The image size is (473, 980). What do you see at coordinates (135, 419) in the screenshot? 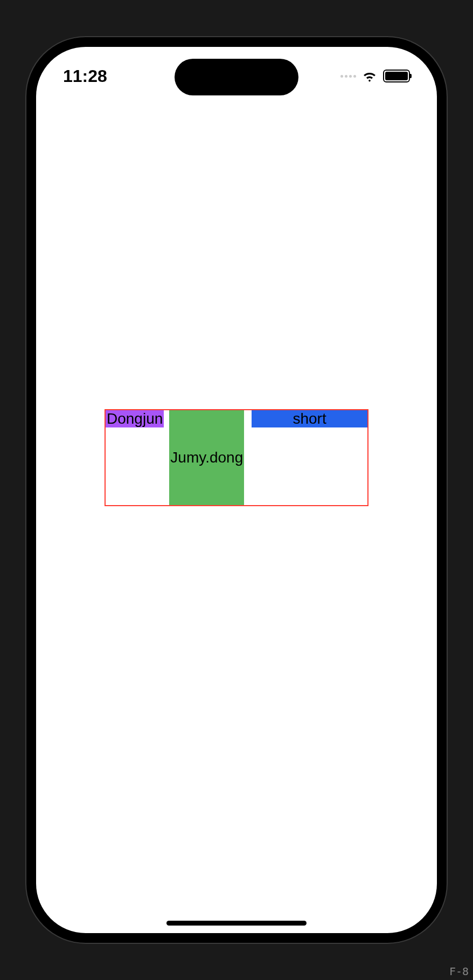
I see `purple-box: Dongjun` at bounding box center [135, 419].